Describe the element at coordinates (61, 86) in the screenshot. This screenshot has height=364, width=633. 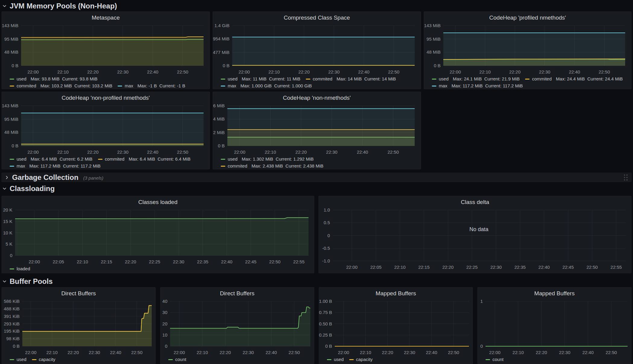
I see `legend-item-commited: commitedMax: 103.2 MiB Current: 103.2 Mi…` at that location.